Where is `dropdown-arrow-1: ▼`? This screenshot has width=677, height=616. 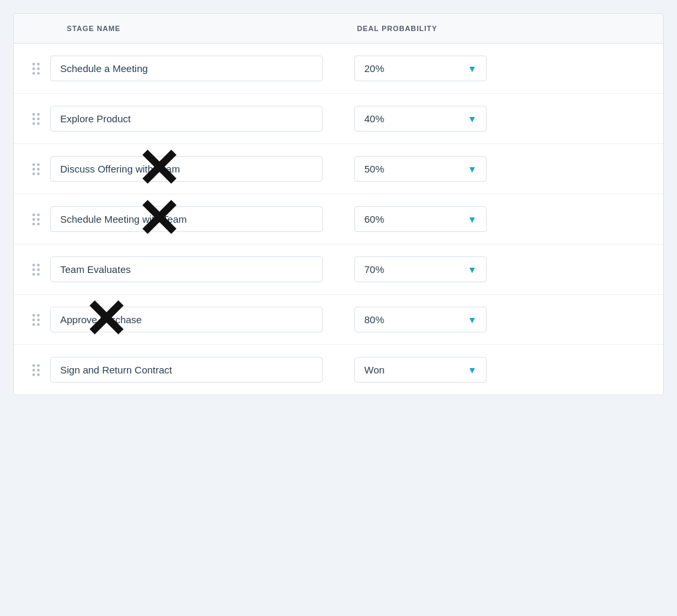 dropdown-arrow-1: ▼ is located at coordinates (472, 69).